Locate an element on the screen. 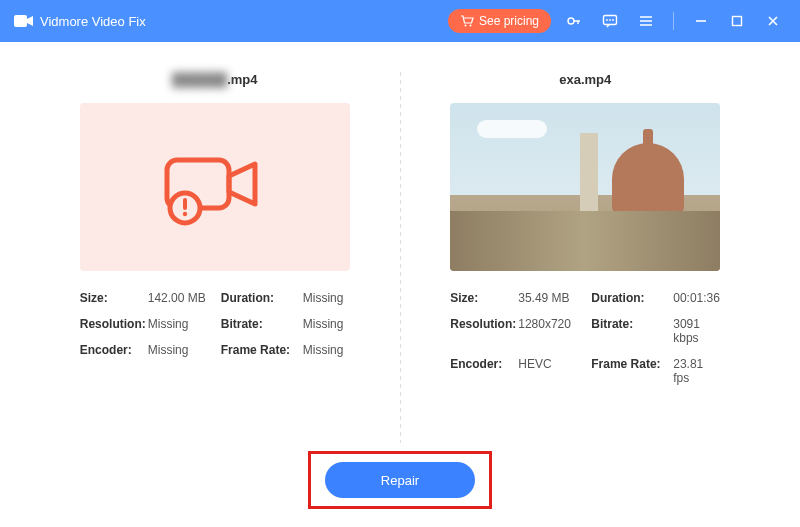  broken-preview is located at coordinates (215, 187).